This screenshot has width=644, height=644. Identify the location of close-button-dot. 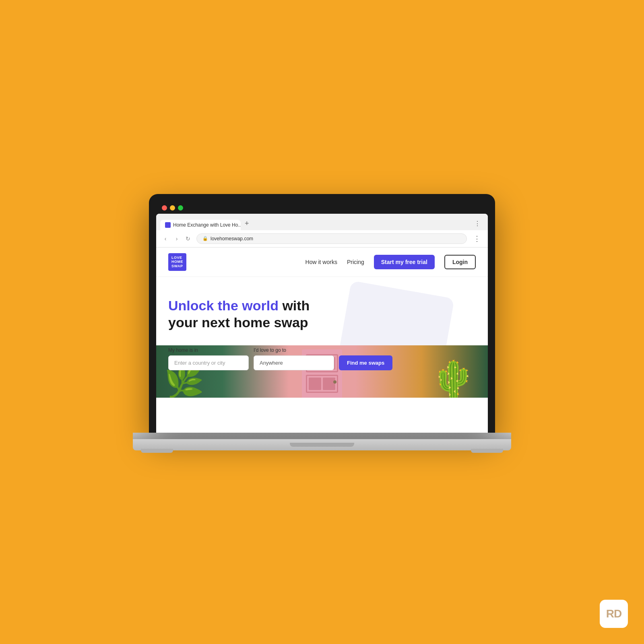
(164, 208).